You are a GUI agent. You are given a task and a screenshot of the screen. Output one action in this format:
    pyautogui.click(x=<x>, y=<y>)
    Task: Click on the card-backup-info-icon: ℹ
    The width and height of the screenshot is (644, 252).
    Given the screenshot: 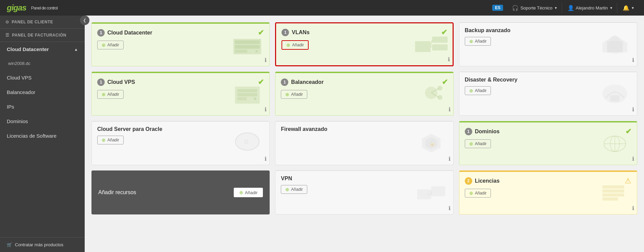 What is the action you would take?
    pyautogui.click(x=633, y=60)
    